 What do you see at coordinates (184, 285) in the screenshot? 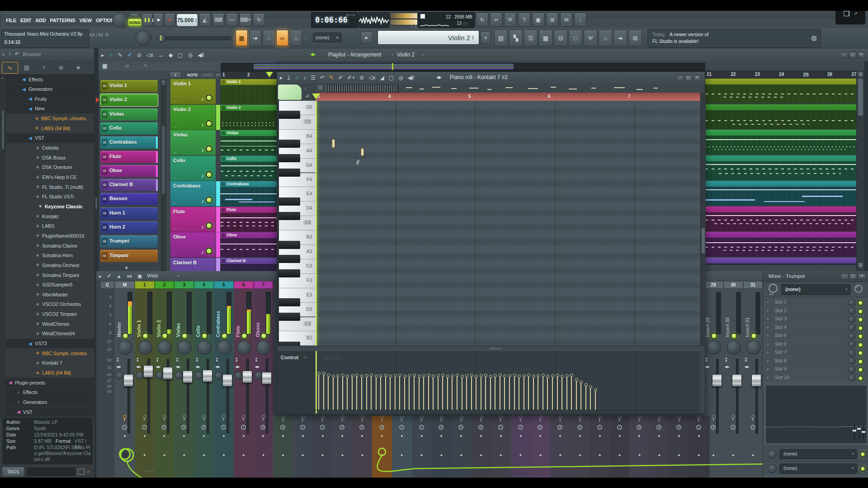
I see `mixer-strip-number: 3` at bounding box center [184, 285].